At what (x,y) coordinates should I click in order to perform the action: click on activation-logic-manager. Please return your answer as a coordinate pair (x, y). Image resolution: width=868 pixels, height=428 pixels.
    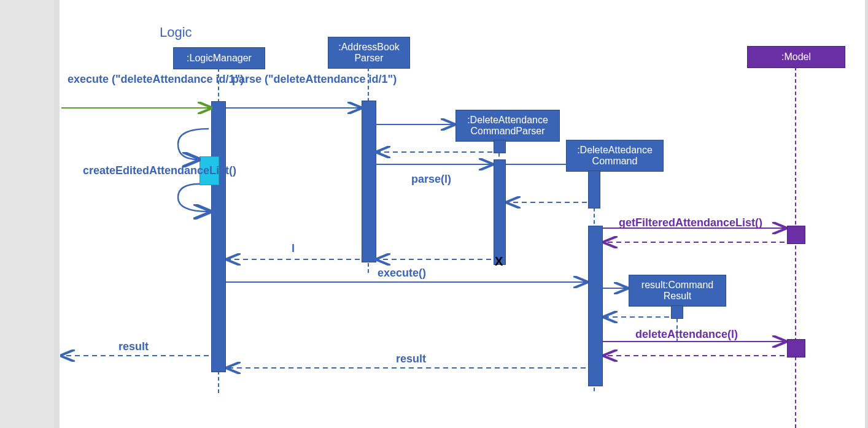
    Looking at the image, I should click on (219, 237).